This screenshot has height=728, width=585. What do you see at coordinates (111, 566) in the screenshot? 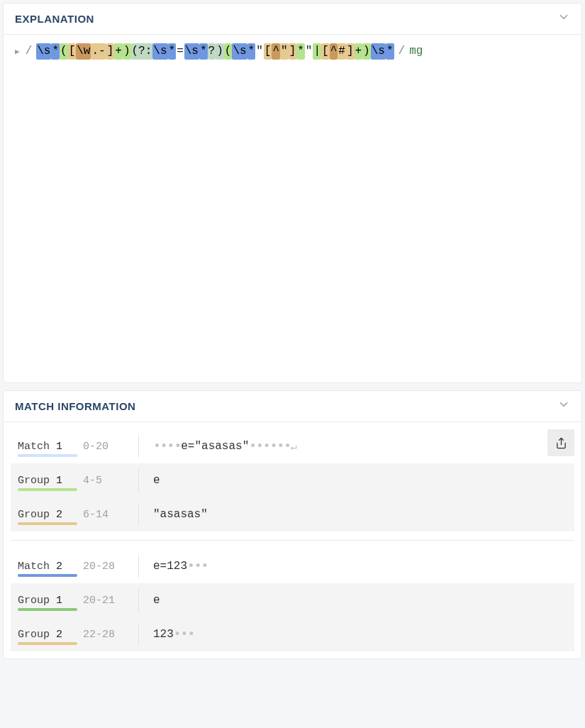
I see `row-range: 20-28` at bounding box center [111, 566].